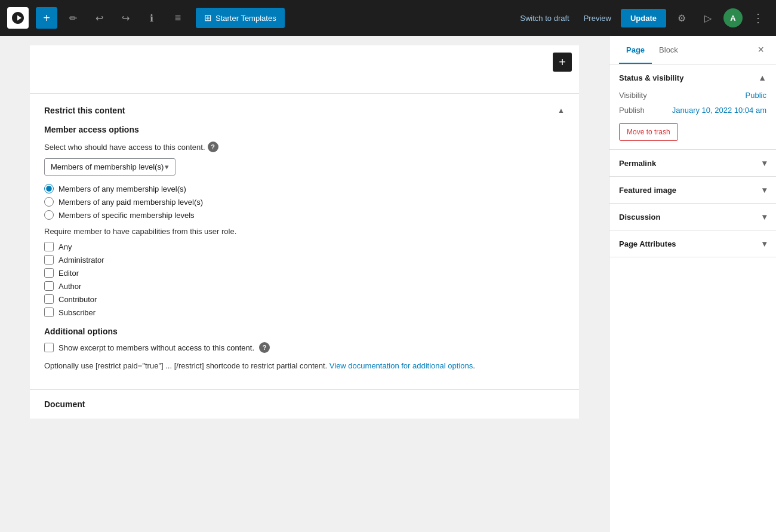 The height and width of the screenshot is (532, 776). What do you see at coordinates (304, 299) in the screenshot?
I see `checkbox-contributor: Contributor` at bounding box center [304, 299].